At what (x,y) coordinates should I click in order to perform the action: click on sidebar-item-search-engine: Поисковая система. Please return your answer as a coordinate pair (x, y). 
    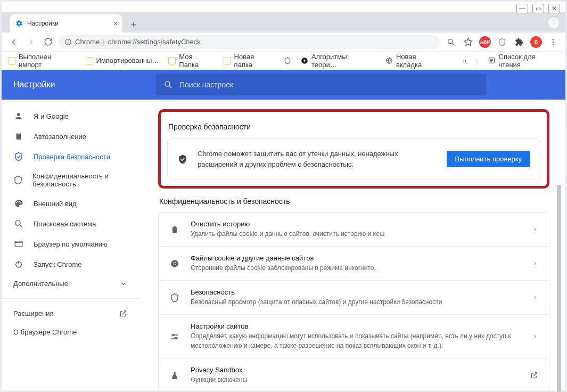
    Looking at the image, I should click on (70, 224).